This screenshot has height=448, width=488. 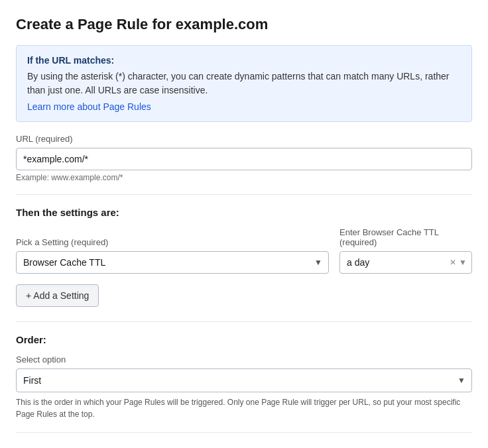 What do you see at coordinates (172, 262) in the screenshot?
I see `pick-setting-select: Browser Cache TTL Cache Level Security L…` at bounding box center [172, 262].